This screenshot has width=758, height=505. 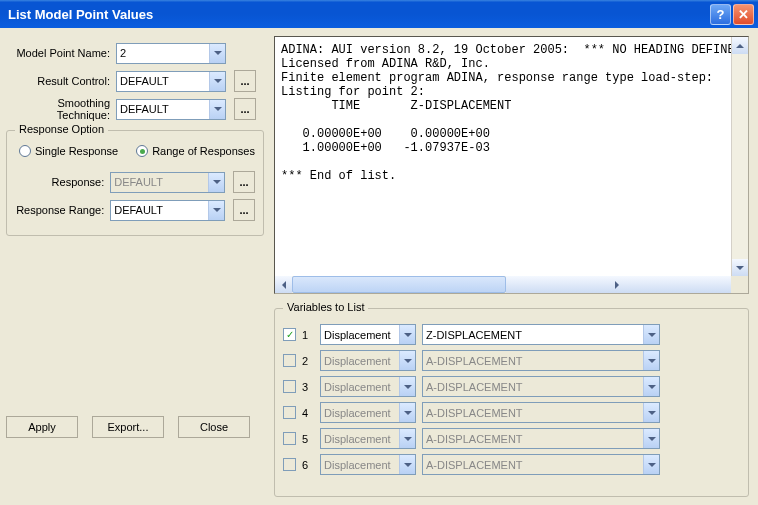 What do you see at coordinates (168, 182) in the screenshot?
I see `response-combo: DEFAULT` at bounding box center [168, 182].